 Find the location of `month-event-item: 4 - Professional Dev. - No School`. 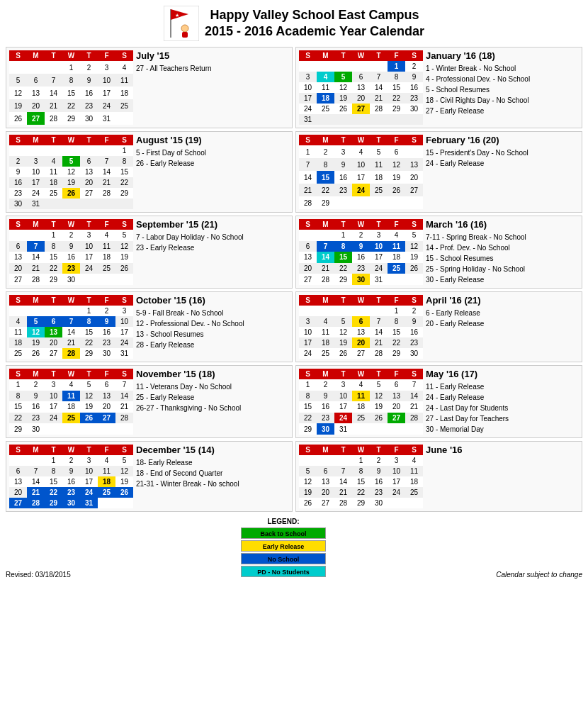

month-event-item: 4 - Professional Dev. - No School is located at coordinates (502, 79).